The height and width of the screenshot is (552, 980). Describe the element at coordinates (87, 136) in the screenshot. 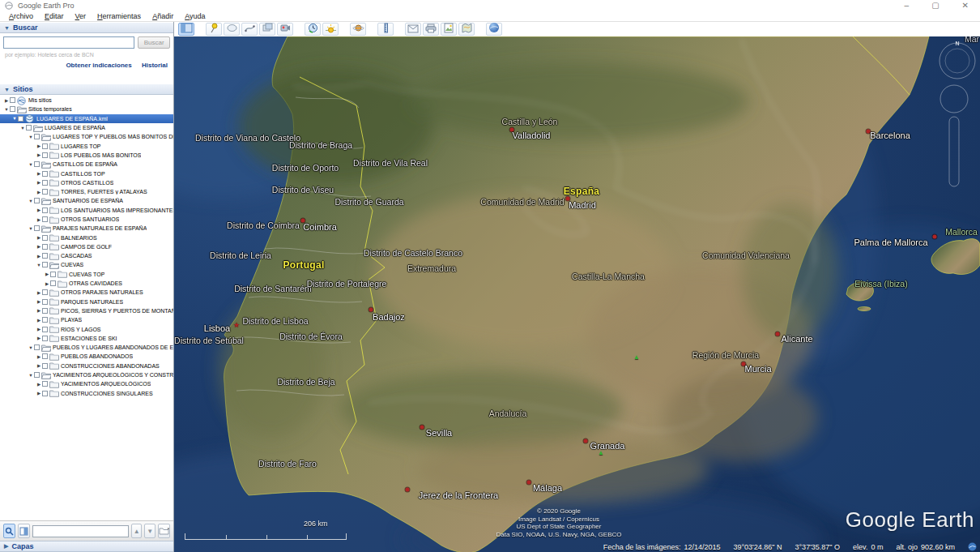

I see `tree-item-lugares-top-y-pueblos-m-s-bonitos-de: ▼LUGARES TOP Y PUEBLOS MÁS BONITOS DE...` at that location.